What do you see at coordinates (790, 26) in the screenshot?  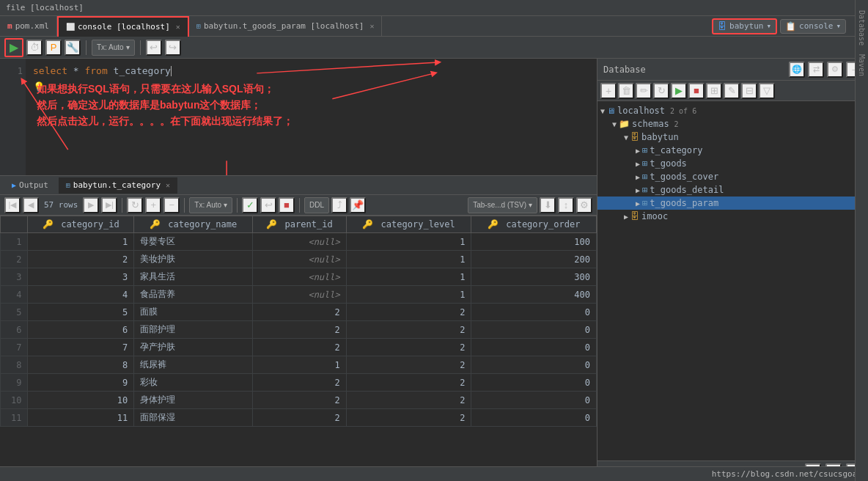 I see `console-icon: 📋` at bounding box center [790, 26].